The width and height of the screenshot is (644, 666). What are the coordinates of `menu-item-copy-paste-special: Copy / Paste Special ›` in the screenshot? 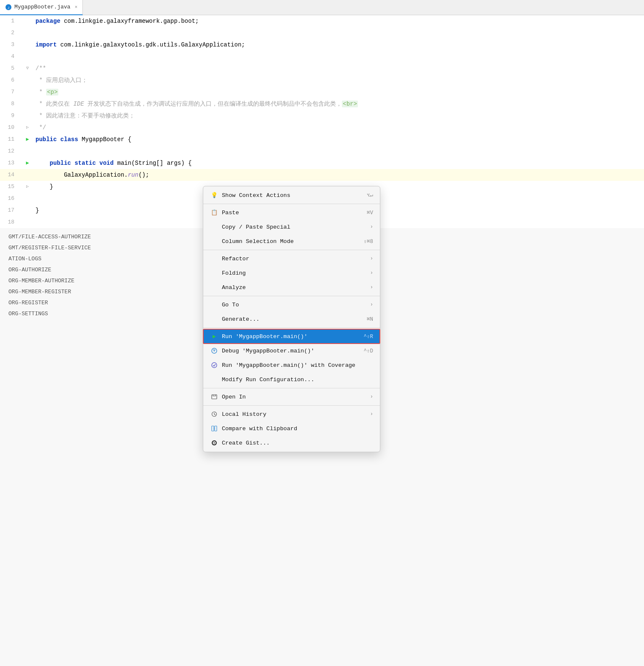 It's located at (292, 227).